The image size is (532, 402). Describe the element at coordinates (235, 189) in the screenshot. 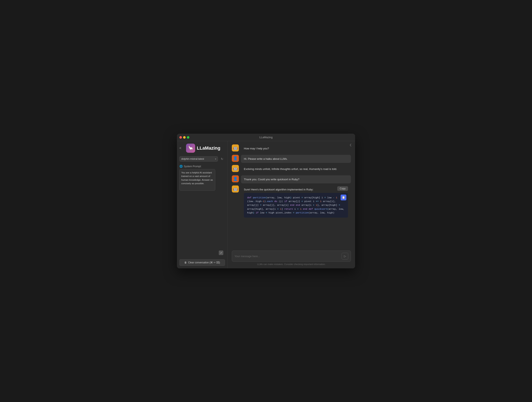

I see `bot-avatar-3: 🤖` at that location.